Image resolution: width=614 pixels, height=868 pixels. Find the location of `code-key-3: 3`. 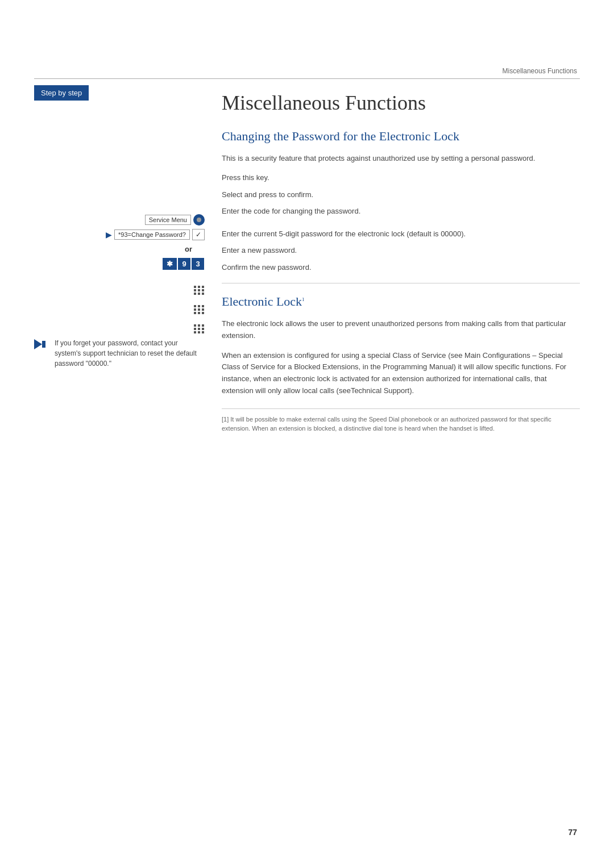

code-key-3: 3 is located at coordinates (198, 264).